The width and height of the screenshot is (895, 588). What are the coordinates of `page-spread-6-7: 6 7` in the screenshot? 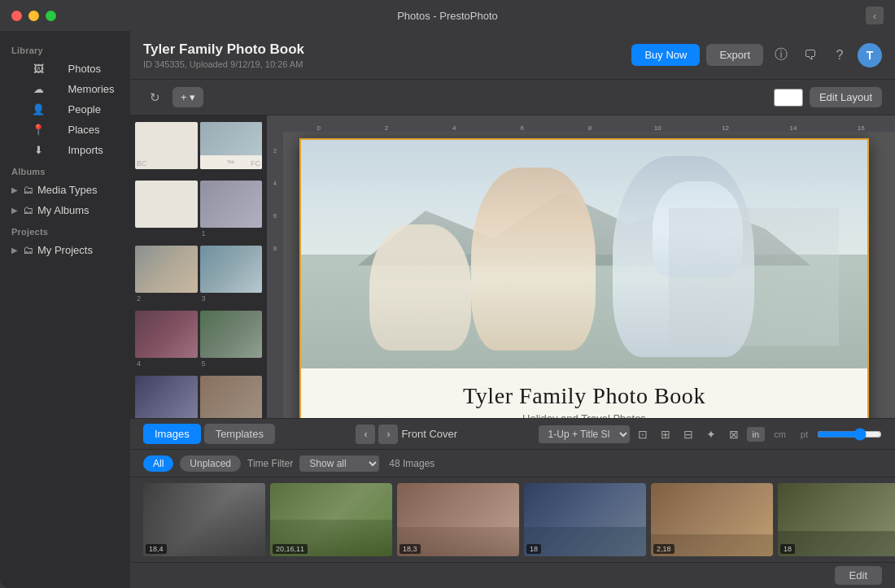 It's located at (199, 397).